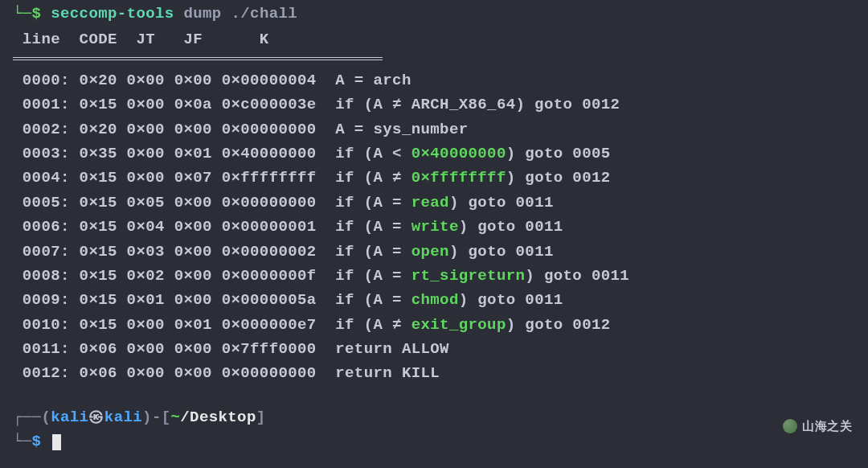 The height and width of the screenshot is (468, 868). What do you see at coordinates (373, 80) in the screenshot?
I see `desc: A = arch` at bounding box center [373, 80].